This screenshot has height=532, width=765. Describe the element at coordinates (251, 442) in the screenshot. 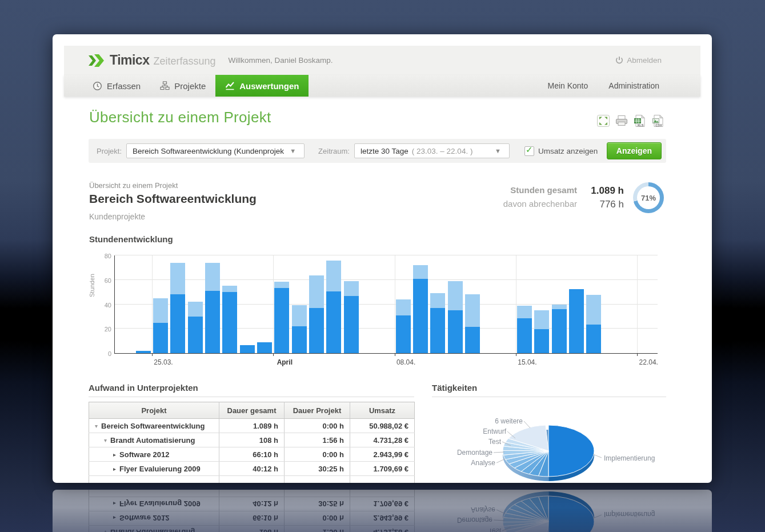

I see `subprojects-table: Projekt Dauer gesamt Dauer Projekt Umsat…` at that location.